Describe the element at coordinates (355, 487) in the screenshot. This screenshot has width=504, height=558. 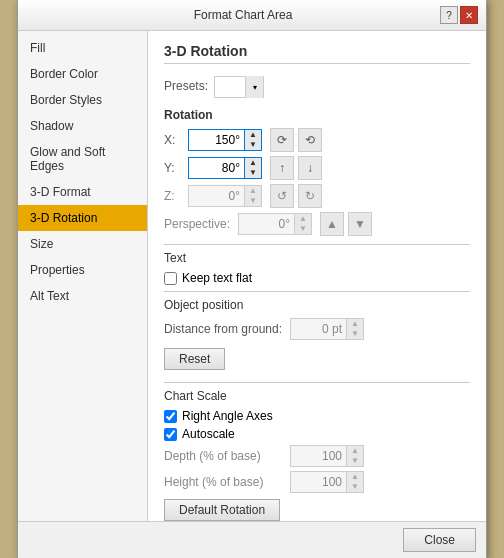
I see `height-down-btn: ▼` at that location.